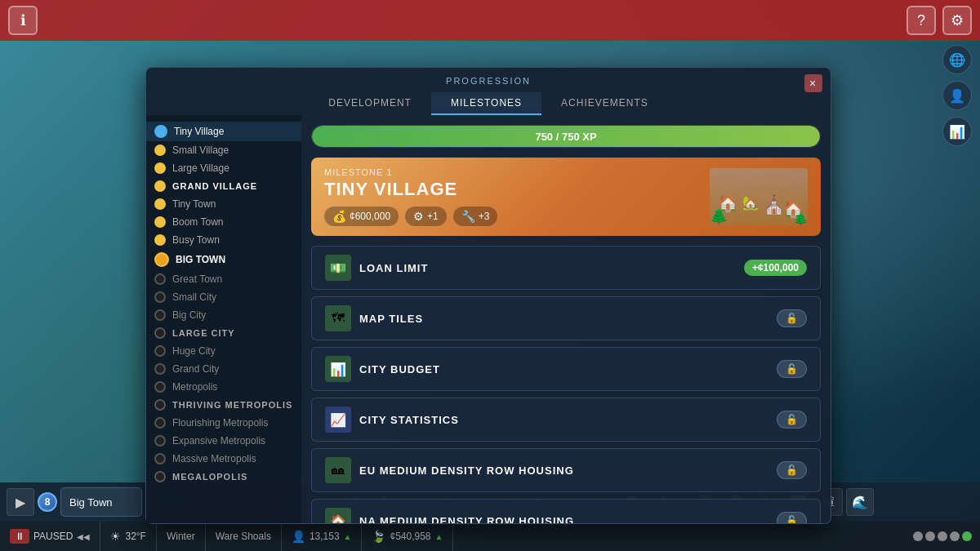 The height and width of the screenshot is (551, 980). Describe the element at coordinates (224, 315) in the screenshot. I see `milestone-big-city: Big City` at that location.